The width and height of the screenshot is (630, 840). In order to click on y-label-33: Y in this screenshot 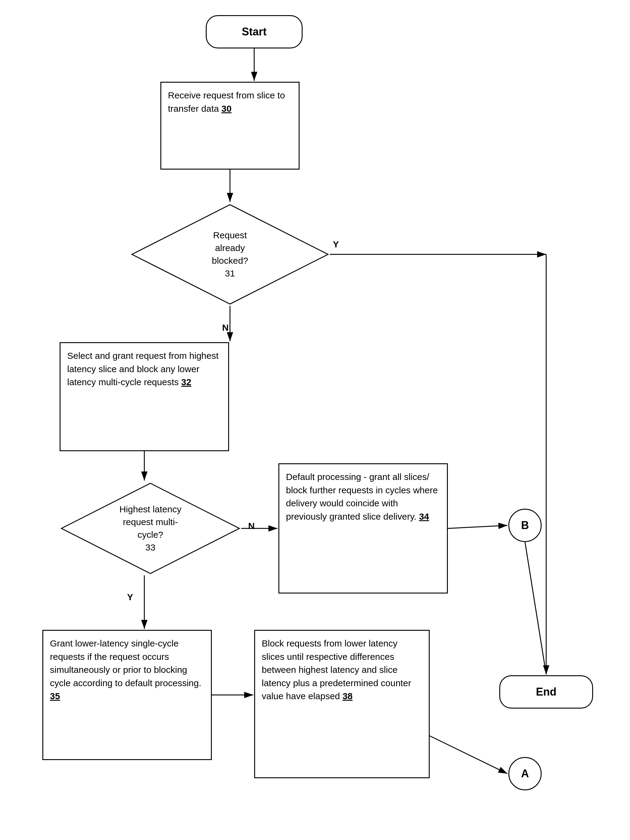, I will do `click(130, 597)`.